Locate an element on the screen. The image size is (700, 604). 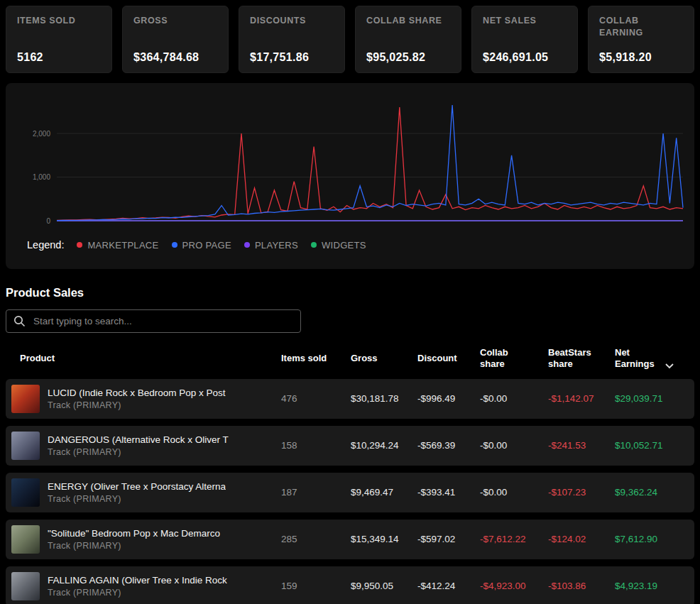
chart-legend: Legend: MARKETPLACE PRO PAGE PLAYERS WID… is located at coordinates (350, 242).